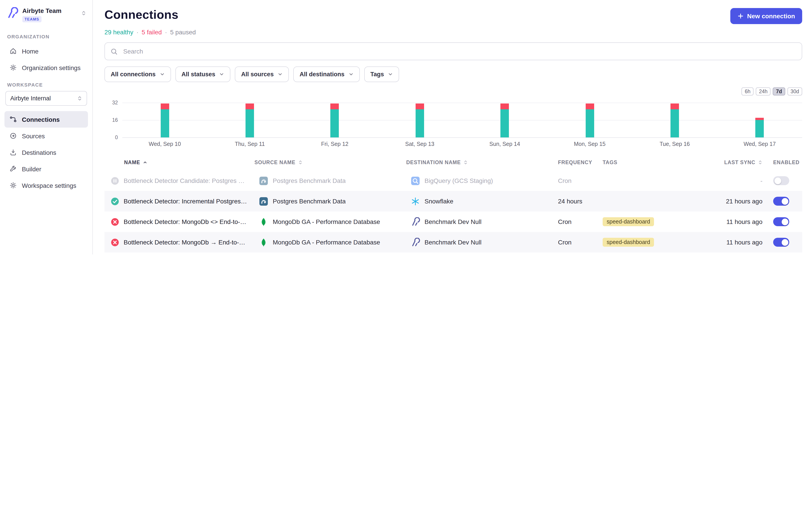  Describe the element at coordinates (453, 242) in the screenshot. I see `table-row: Bottleneck Detector: MongoDb → End-to-En…` at that location.